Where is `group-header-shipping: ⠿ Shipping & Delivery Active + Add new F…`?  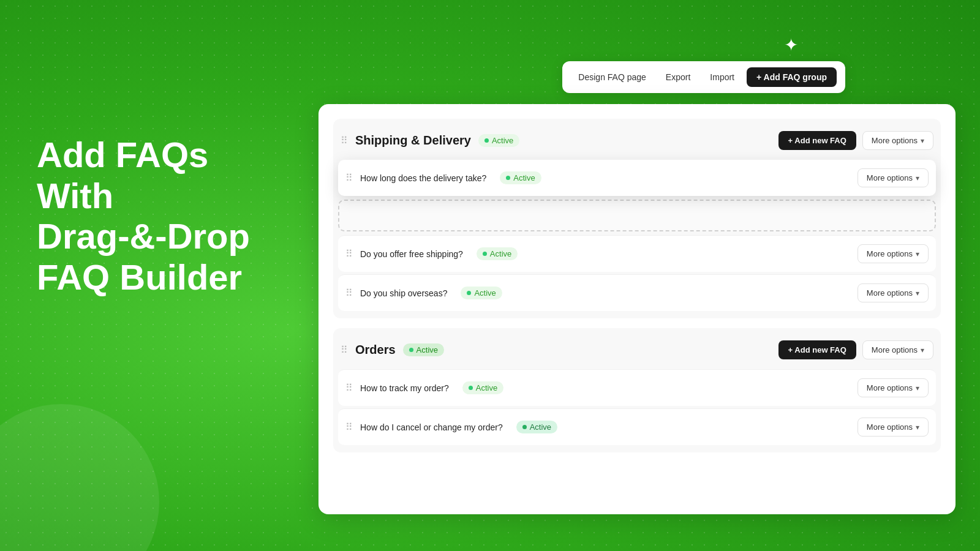 group-header-shipping: ⠿ Shipping & Delivery Active + Add new F… is located at coordinates (637, 141).